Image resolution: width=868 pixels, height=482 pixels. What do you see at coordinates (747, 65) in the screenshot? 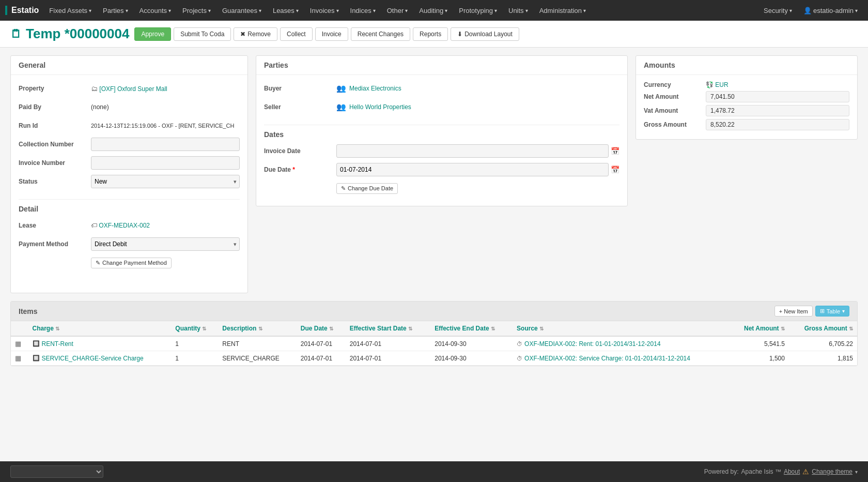
I see `amounts-panel-title: Amounts` at bounding box center [747, 65].